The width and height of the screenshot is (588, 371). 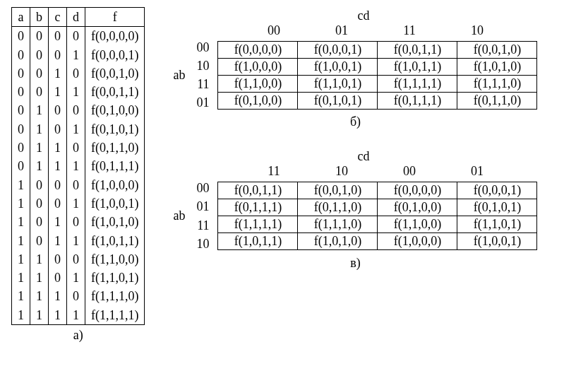 I want to click on truth-table-row: 1011f(1,0,1,1), so click(x=78, y=241).